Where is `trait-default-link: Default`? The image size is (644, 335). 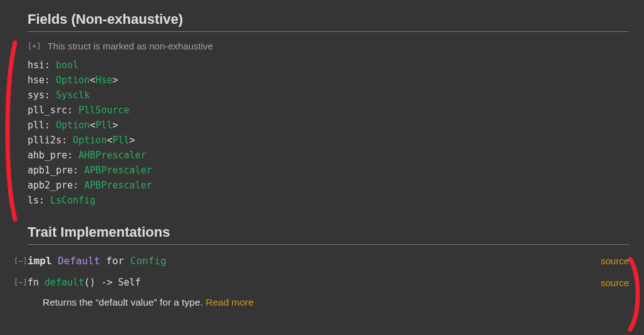
trait-default-link: Default is located at coordinates (79, 260).